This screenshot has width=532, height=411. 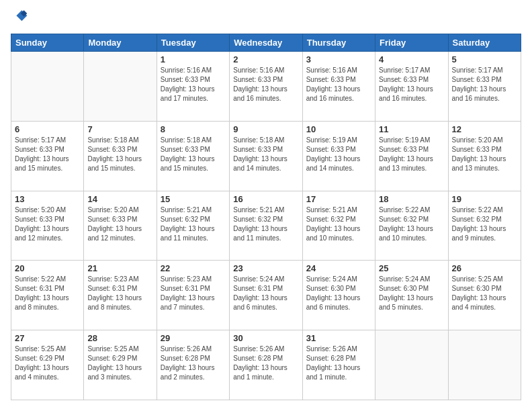 I want to click on table-row: 6Sunrise: 5:17 AM Sunset: 6:33 PM Daylig…, so click(x=48, y=156).